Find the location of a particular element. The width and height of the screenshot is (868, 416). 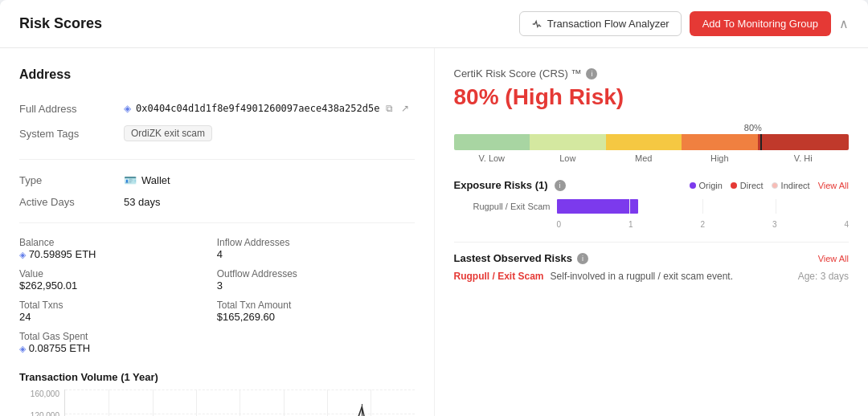

total-gas-label: Total Gas Spent is located at coordinates (118, 336).